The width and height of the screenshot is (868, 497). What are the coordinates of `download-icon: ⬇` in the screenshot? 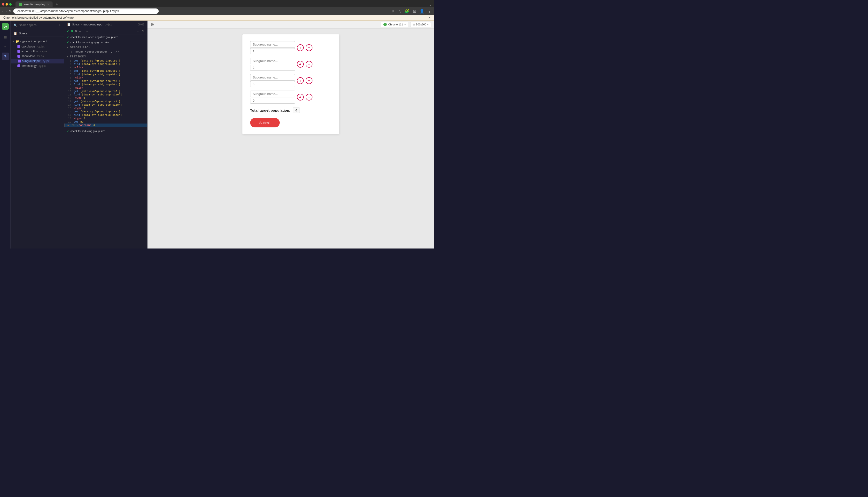 It's located at (393, 11).